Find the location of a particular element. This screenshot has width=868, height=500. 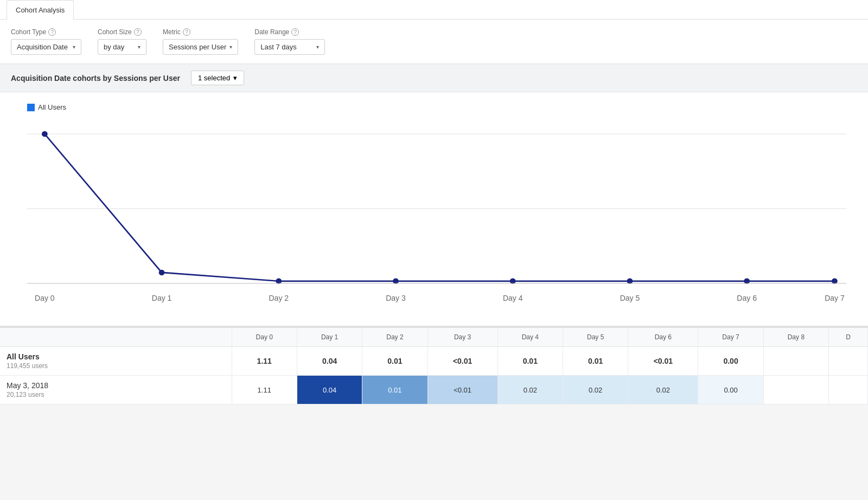

cell-all-day8 is located at coordinates (796, 362).